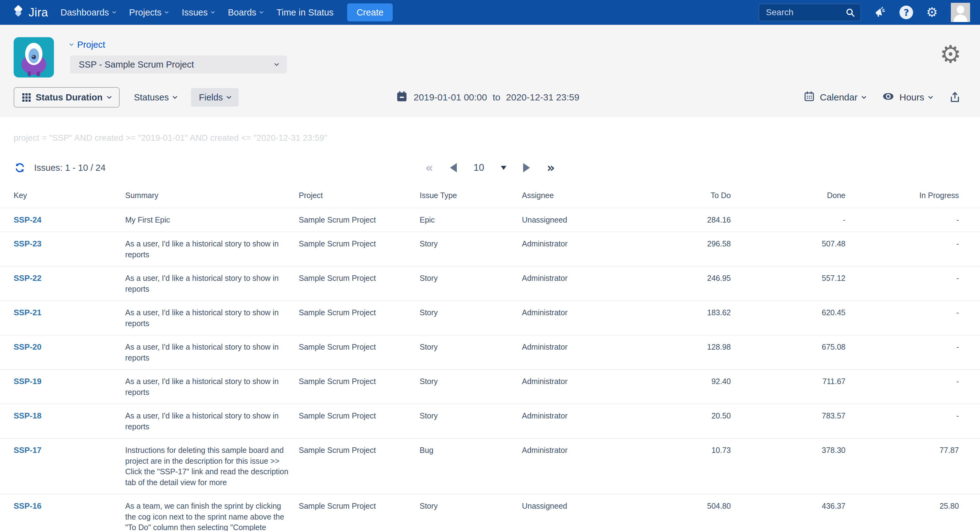  Describe the element at coordinates (838, 97) in the screenshot. I see `calendar-label: Calendar` at that location.